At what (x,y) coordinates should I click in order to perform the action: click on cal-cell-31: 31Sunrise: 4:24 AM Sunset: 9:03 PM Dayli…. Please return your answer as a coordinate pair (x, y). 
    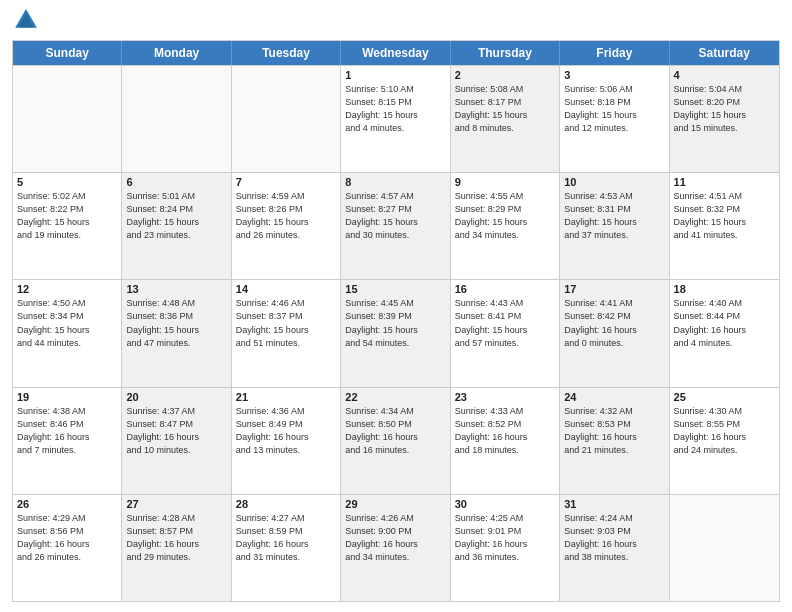
    Looking at the image, I should click on (614, 548).